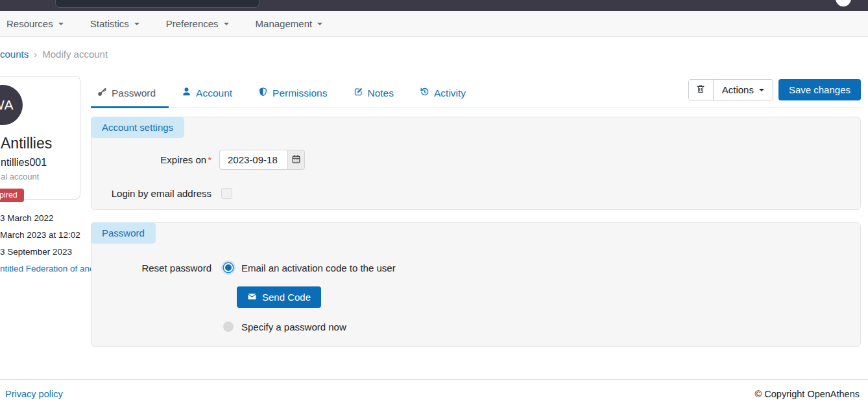 Image resolution: width=868 pixels, height=418 pixels. I want to click on tab-label: Activity, so click(450, 93).